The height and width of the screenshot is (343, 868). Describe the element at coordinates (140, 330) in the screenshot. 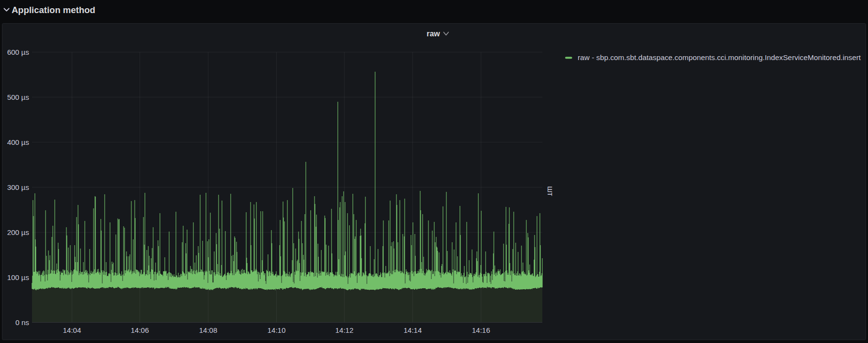

I see `svg-text: 14:06` at that location.